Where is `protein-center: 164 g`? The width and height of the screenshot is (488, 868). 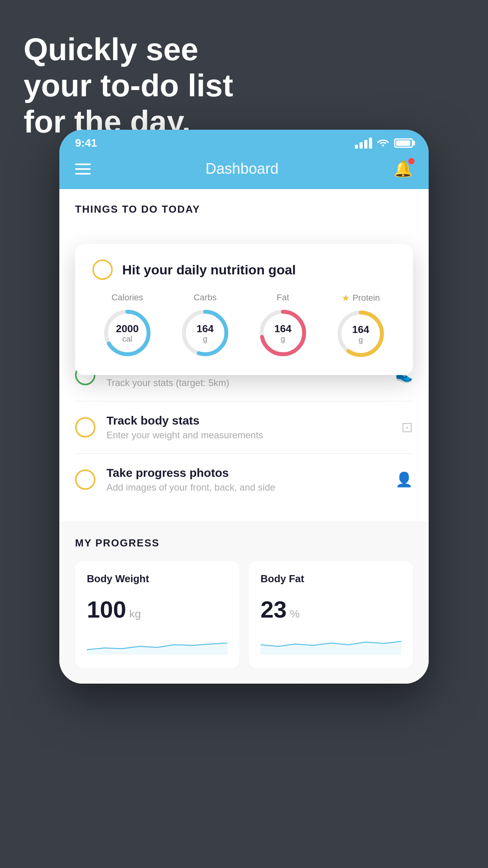 protein-center: 164 g is located at coordinates (361, 334).